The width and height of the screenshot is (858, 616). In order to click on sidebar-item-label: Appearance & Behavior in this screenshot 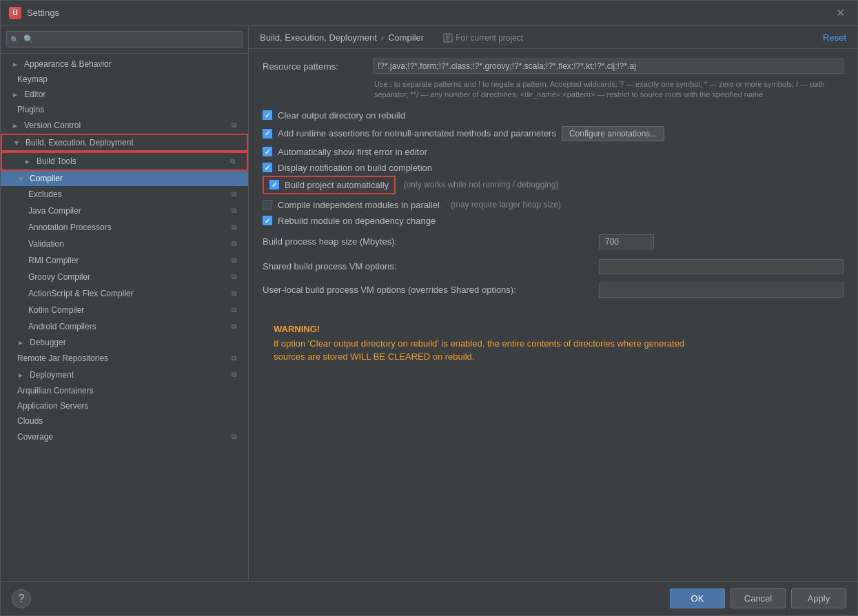, I will do `click(134, 64)`.